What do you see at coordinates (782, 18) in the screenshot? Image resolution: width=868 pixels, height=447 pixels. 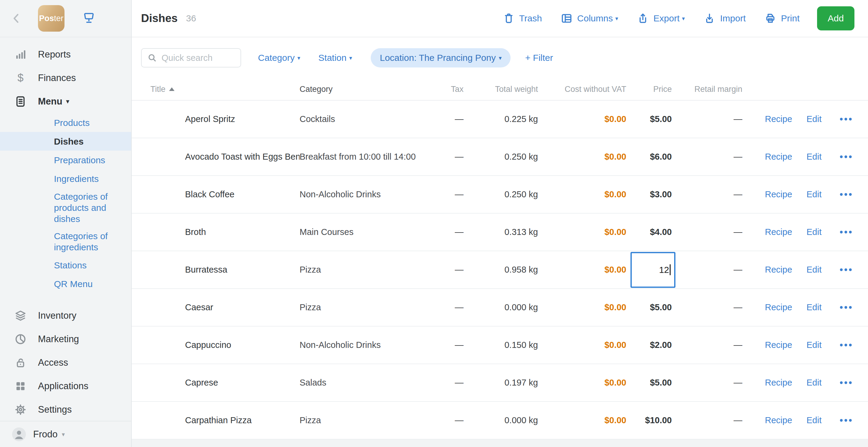 I see `print-button: Print` at bounding box center [782, 18].